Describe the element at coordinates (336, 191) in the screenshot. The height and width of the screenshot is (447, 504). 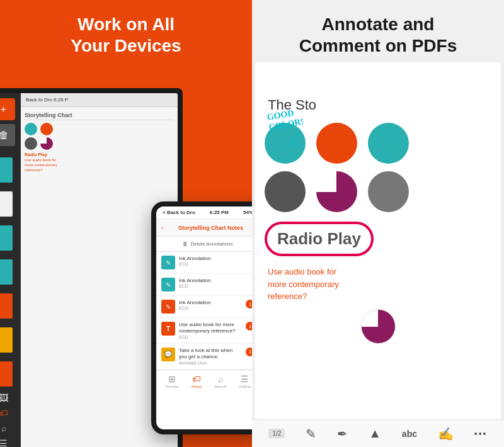
I see `circle-pie` at that location.